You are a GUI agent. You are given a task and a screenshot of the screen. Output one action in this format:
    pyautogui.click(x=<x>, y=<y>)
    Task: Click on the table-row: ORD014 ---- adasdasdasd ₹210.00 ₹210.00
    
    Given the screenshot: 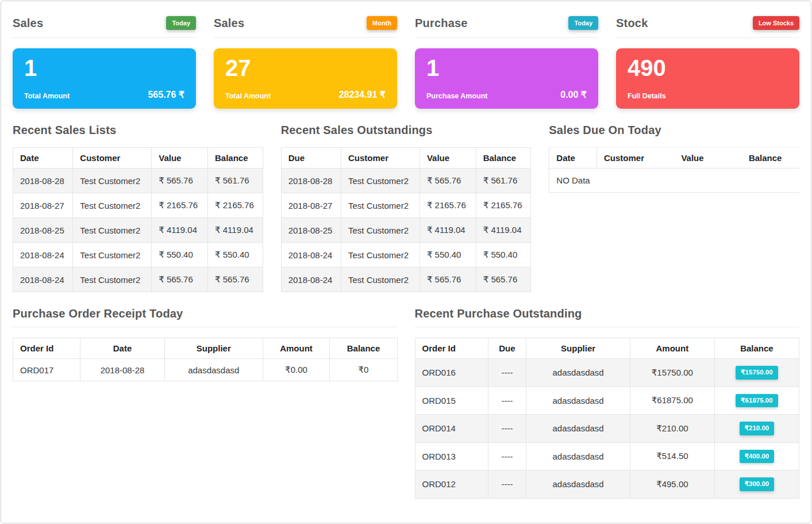 What is the action you would take?
    pyautogui.click(x=607, y=429)
    